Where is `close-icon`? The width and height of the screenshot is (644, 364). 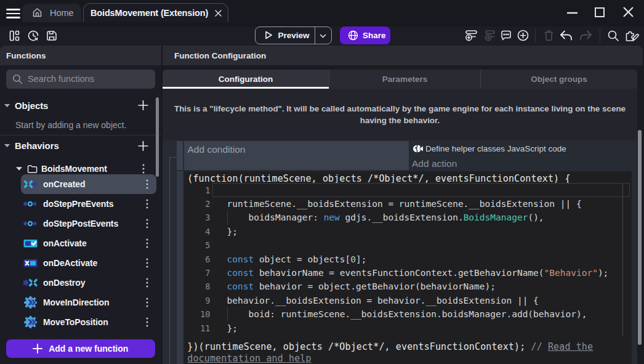
close-icon is located at coordinates (628, 12).